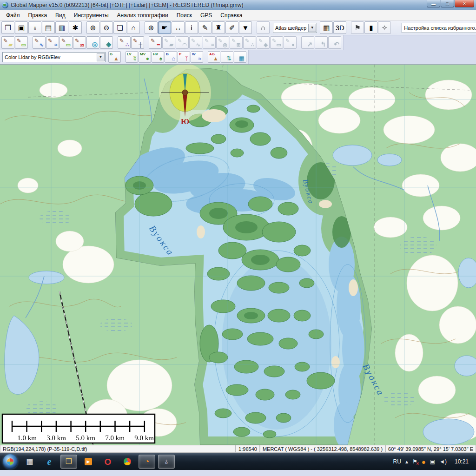  What do you see at coordinates (143, 15) in the screenshot?
I see `menu-terrain-analysis: Анализ топографии` at bounding box center [143, 15].